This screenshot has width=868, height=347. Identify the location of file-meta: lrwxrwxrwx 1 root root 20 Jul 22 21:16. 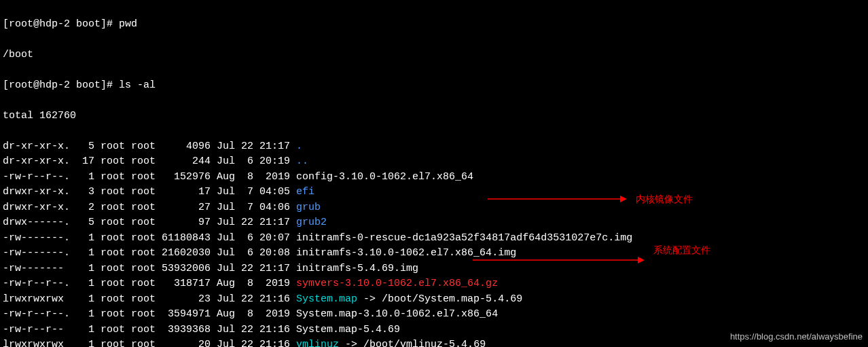
(149, 343).